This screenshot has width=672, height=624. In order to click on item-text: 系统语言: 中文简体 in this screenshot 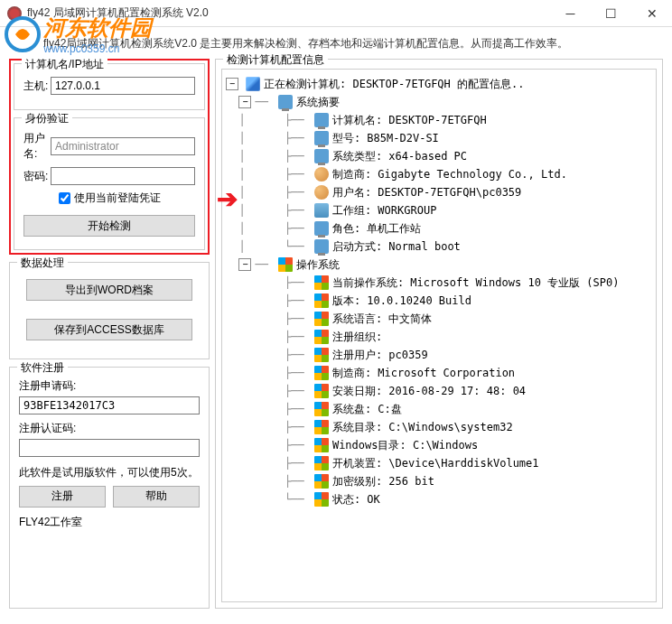, I will do `click(382, 320)`.